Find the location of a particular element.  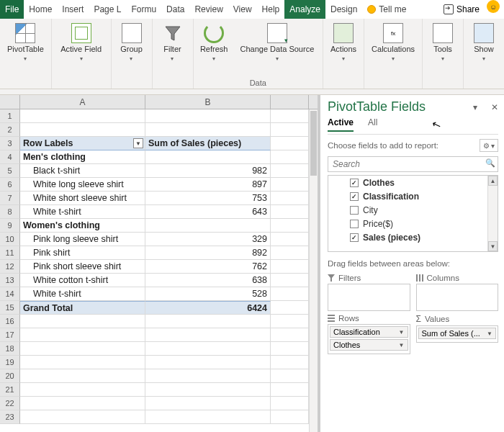

column-header-c is located at coordinates (289, 102).